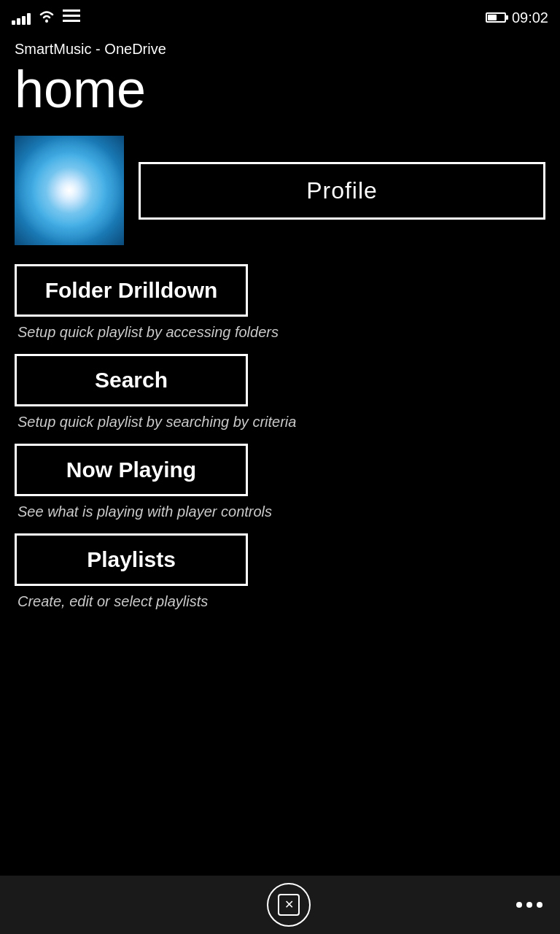 The height and width of the screenshot is (934, 560). Describe the element at coordinates (280, 50) in the screenshot. I see `app-subtitle: SmartMusic - OneDrive` at that location.